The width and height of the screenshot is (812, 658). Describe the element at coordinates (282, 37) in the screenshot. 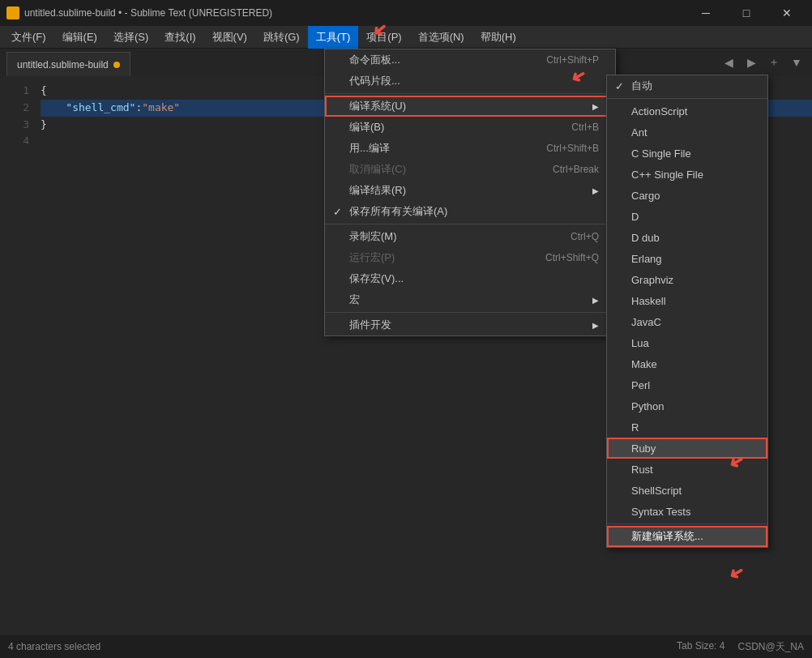

I see `menu-goto: 跳转(G)` at that location.